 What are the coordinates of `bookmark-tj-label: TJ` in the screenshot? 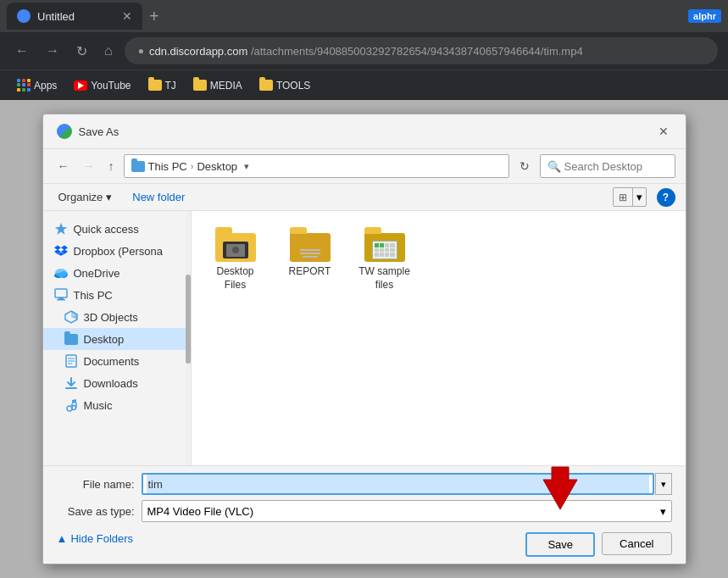 It's located at (171, 86).